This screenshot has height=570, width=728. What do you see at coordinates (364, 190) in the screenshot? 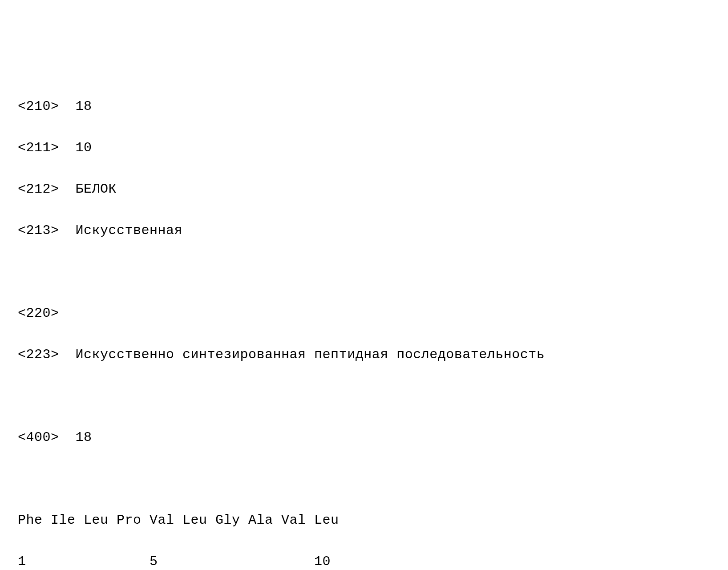
I see `tag-212: <212> БЕЛОК` at bounding box center [364, 190].